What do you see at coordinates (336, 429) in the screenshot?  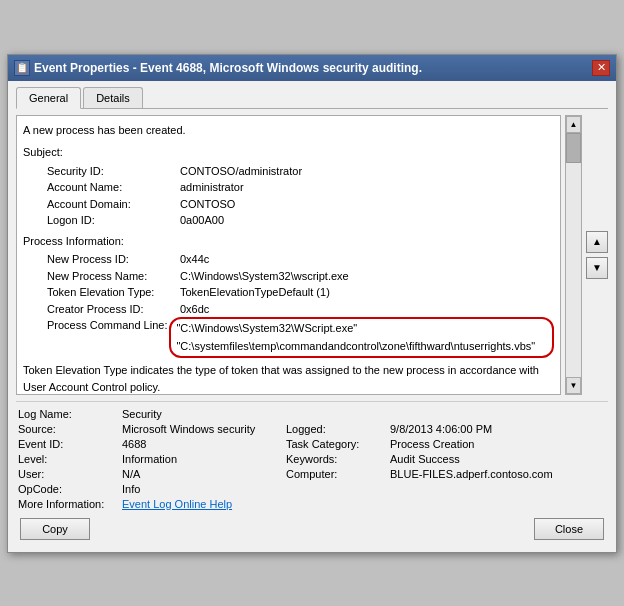 I see `logged-label: Logged:` at bounding box center [336, 429].